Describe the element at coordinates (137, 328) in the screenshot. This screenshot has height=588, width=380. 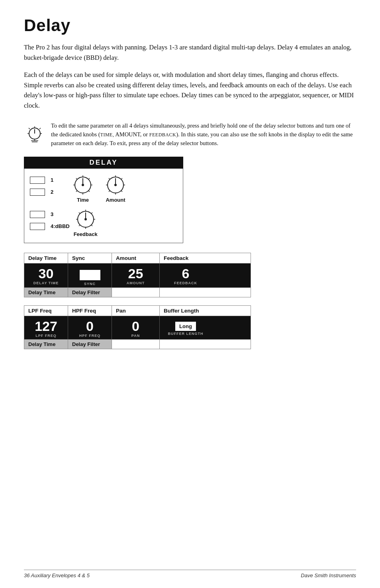
I see `param-table-2-values: 127 LPF FREQ 0 HPF FREQ 0 PAN Long BUFFE…` at that location.